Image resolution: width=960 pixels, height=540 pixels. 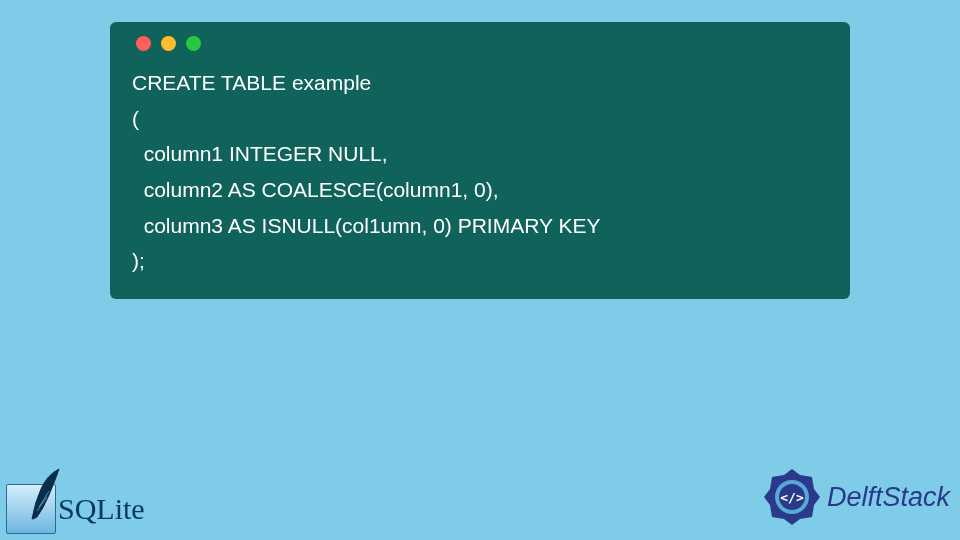 What do you see at coordinates (366, 226) in the screenshot?
I see `code-line: column3 AS ISNULL(col1umn, 0) PRIMARY KE…` at bounding box center [366, 226].